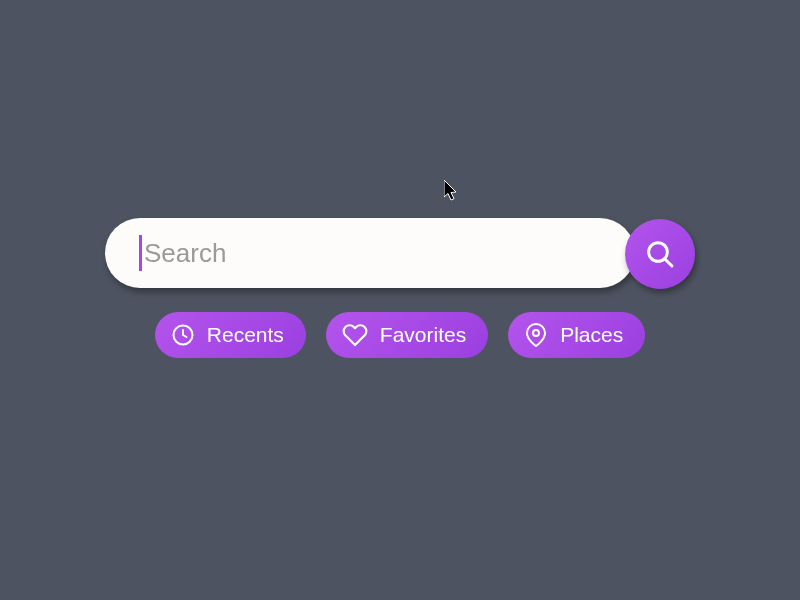 The image size is (800, 600). What do you see at coordinates (576, 335) in the screenshot?
I see `chip-places: Places` at bounding box center [576, 335].